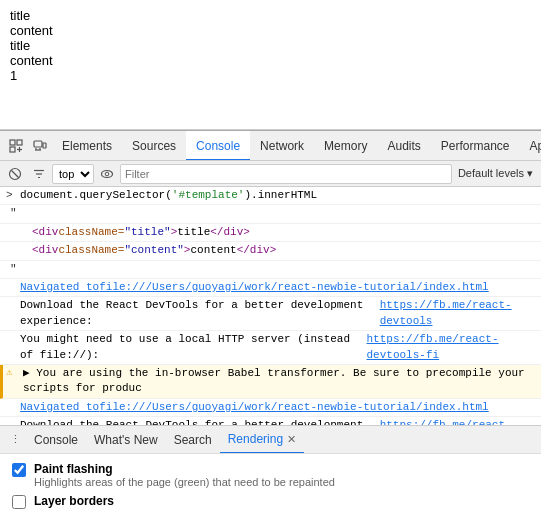 This screenshot has height=523, width=541. What do you see at coordinates (15, 440) in the screenshot?
I see `bottom-more-icon: ⋮` at bounding box center [15, 440].